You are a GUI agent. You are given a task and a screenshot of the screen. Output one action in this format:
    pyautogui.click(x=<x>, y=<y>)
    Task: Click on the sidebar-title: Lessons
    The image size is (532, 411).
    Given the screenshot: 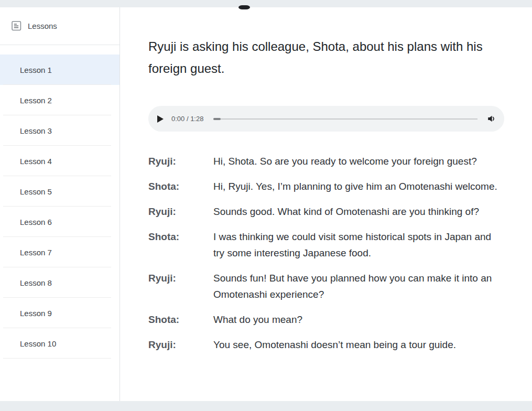 What is the action you would take?
    pyautogui.click(x=42, y=26)
    